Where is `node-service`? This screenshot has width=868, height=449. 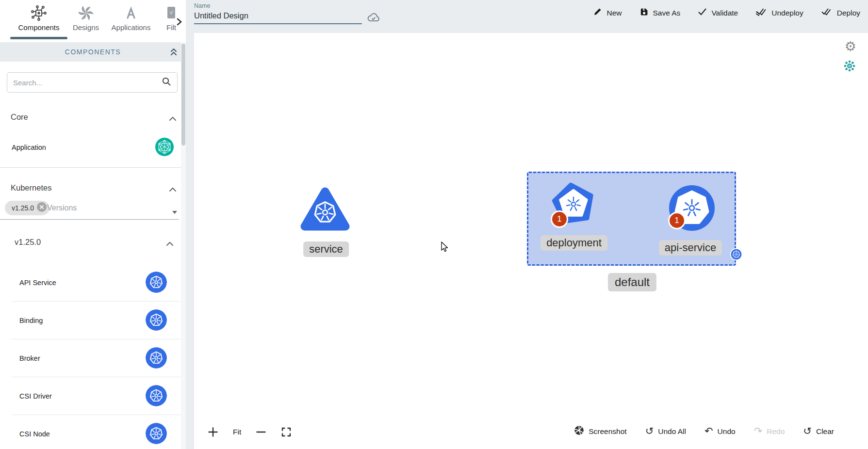 node-service is located at coordinates (325, 209).